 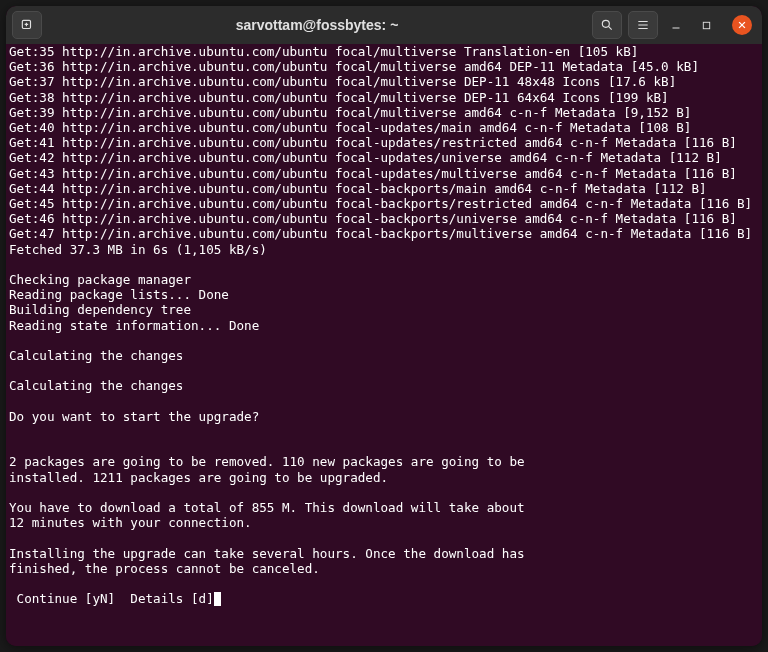 I want to click on terminal-line: Get:36 http://in.archive.ubuntu.com/ubun…, so click(x=384, y=66).